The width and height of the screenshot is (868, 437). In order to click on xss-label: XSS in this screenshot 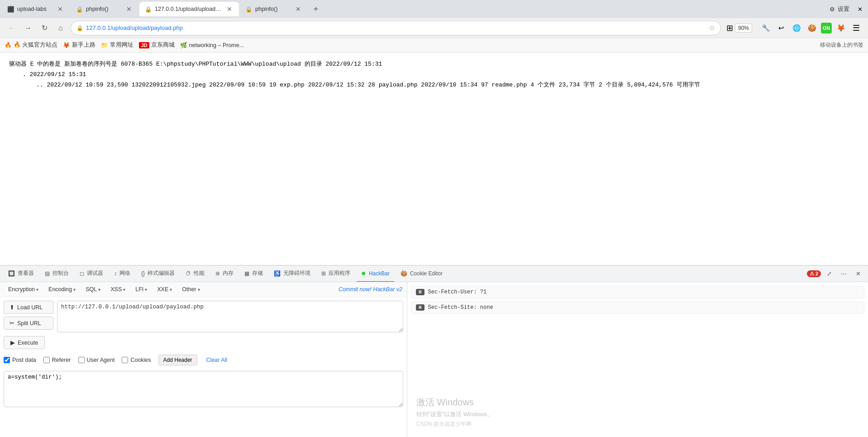, I will do `click(116, 289)`.